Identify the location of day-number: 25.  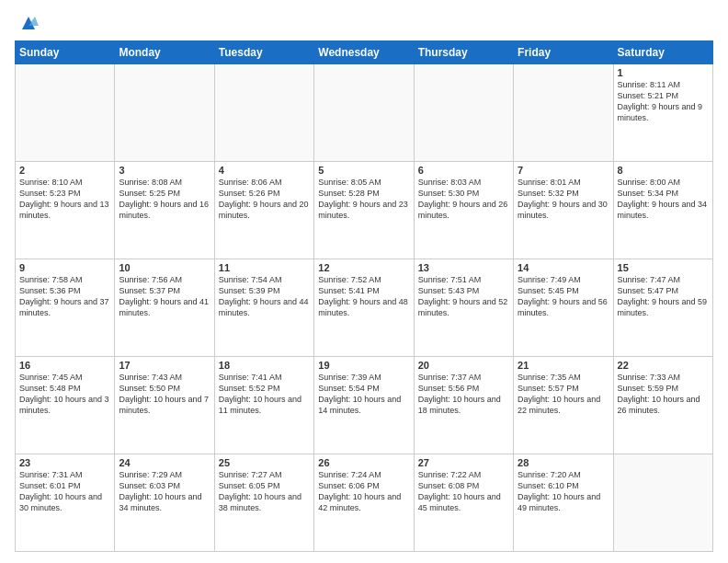
(265, 463).